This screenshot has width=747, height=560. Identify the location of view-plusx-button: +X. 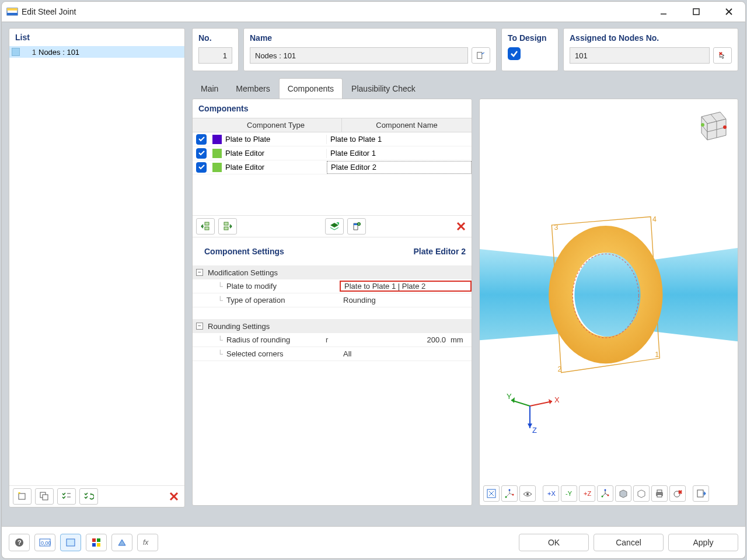
(551, 494).